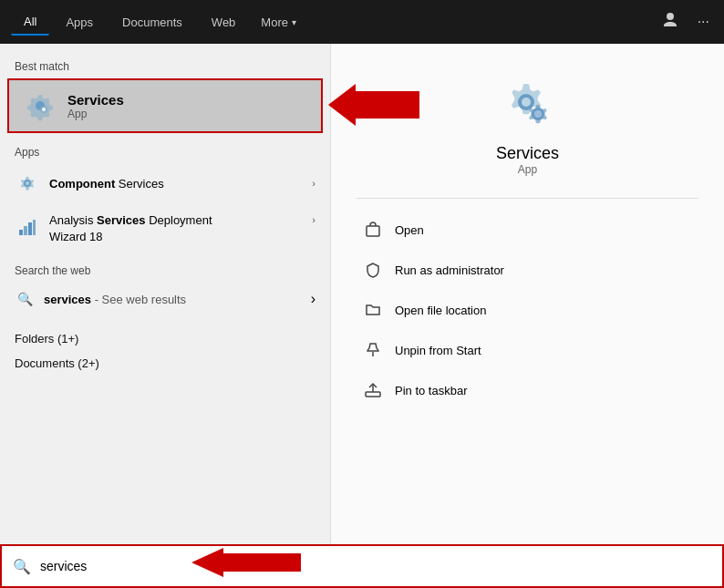 The height and width of the screenshot is (588, 724). I want to click on open-label: Open, so click(409, 230).